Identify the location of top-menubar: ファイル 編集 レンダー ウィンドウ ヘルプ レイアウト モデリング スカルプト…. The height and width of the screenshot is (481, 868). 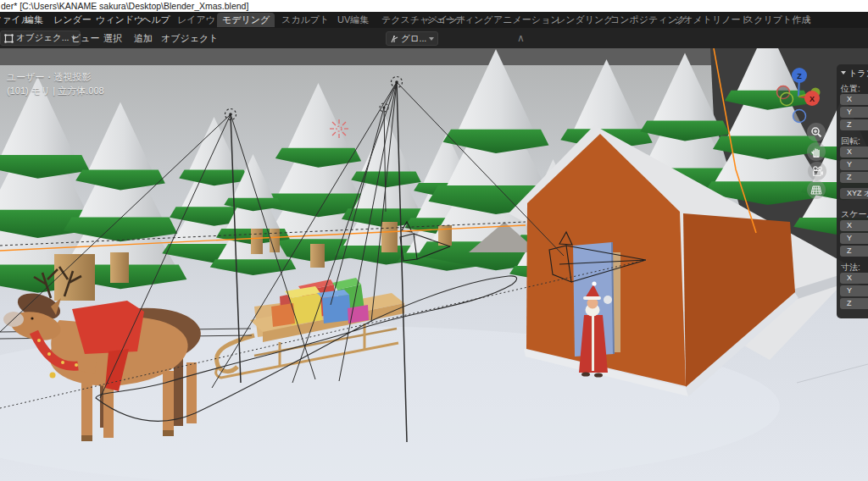
(434, 20).